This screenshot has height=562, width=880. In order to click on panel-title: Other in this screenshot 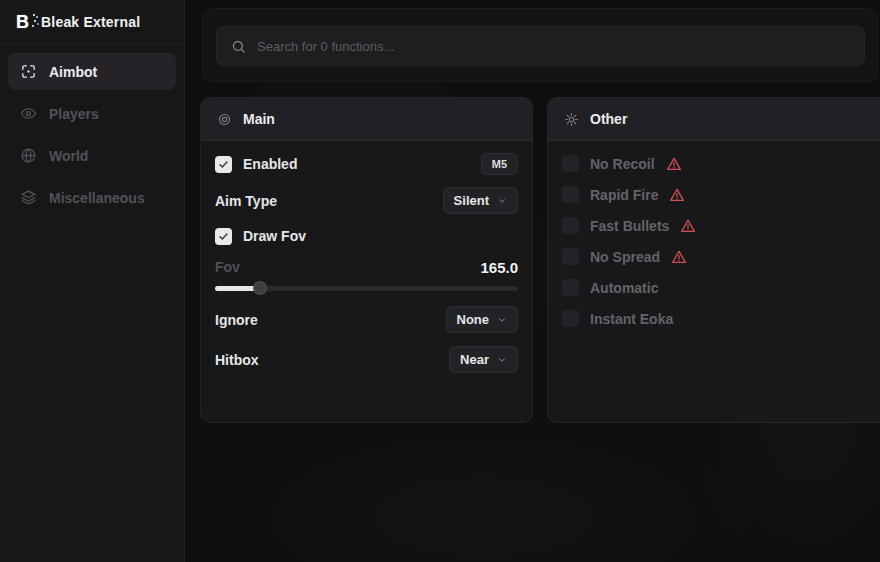, I will do `click(608, 119)`.